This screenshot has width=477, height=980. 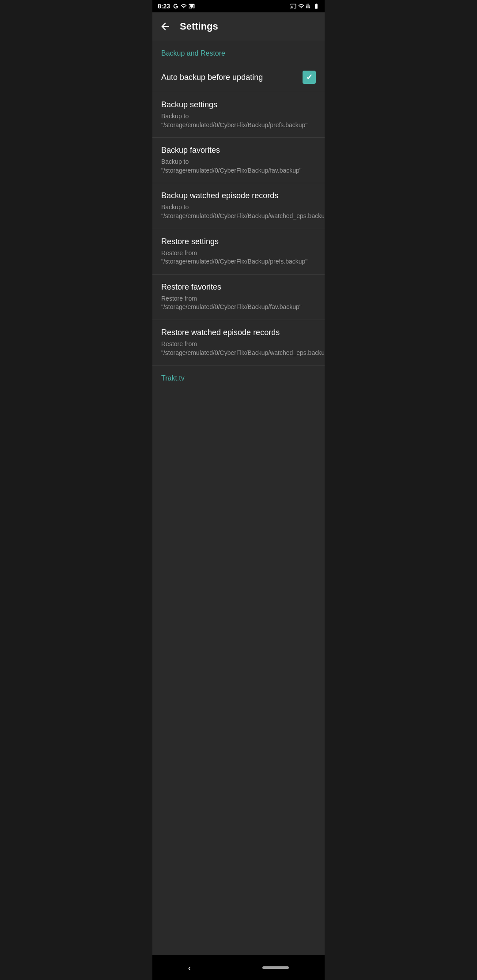 What do you see at coordinates (164, 6) in the screenshot?
I see `status-time: 8:23` at bounding box center [164, 6].